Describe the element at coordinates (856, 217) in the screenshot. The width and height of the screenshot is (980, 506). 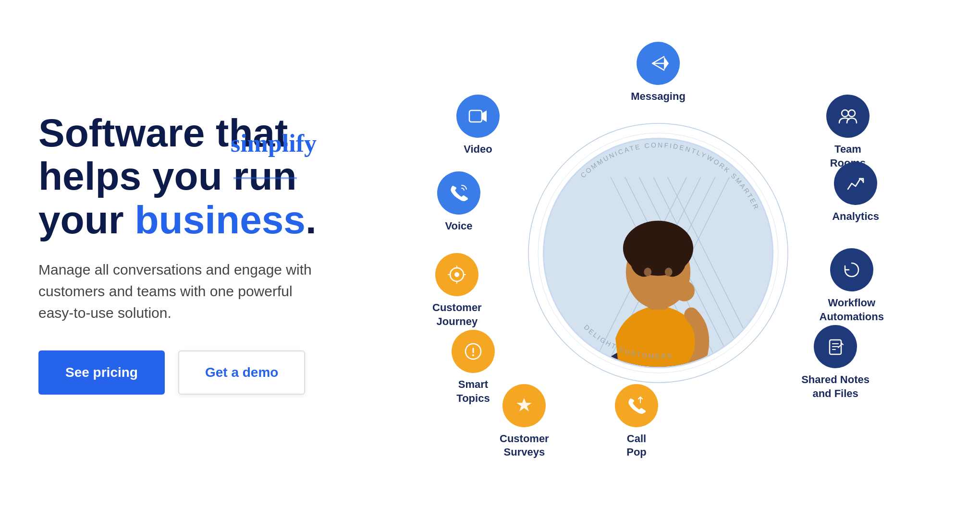
I see `analytics-label: Analytics` at that location.